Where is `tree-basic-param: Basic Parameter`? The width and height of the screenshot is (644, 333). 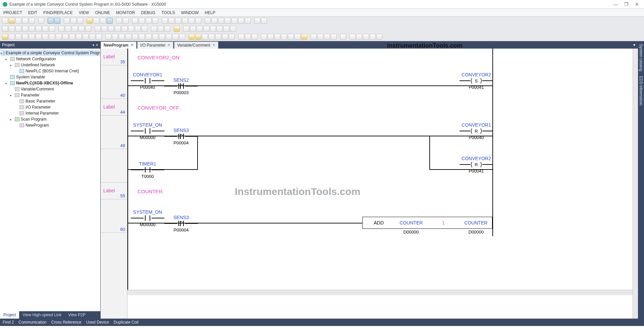
tree-basic-param: Basic Parameter is located at coordinates (40, 101).